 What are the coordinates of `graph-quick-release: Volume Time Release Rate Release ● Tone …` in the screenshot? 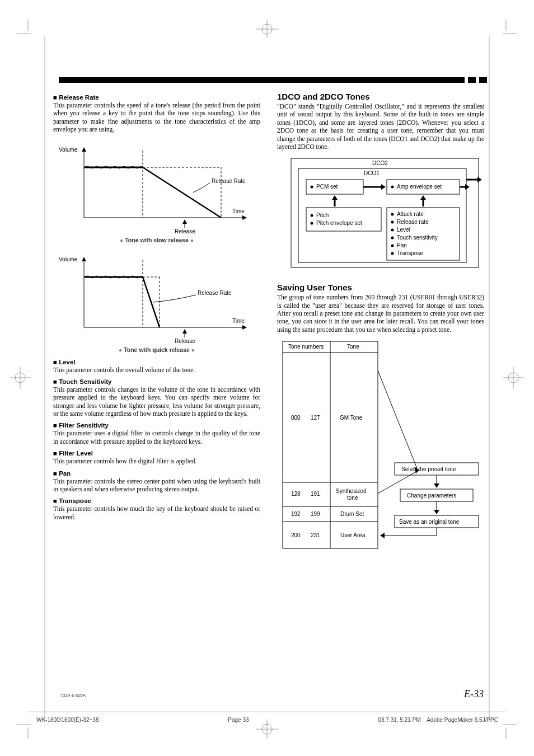 It's located at (157, 301).